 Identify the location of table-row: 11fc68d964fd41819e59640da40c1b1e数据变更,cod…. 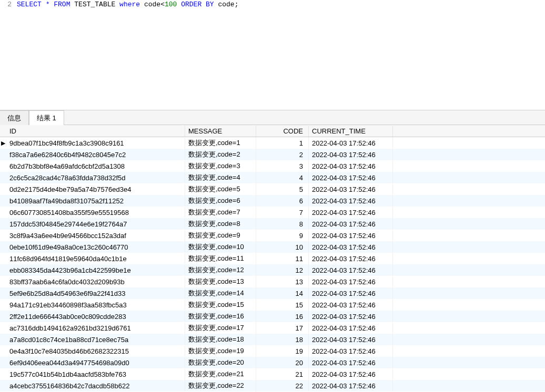
(272, 259).